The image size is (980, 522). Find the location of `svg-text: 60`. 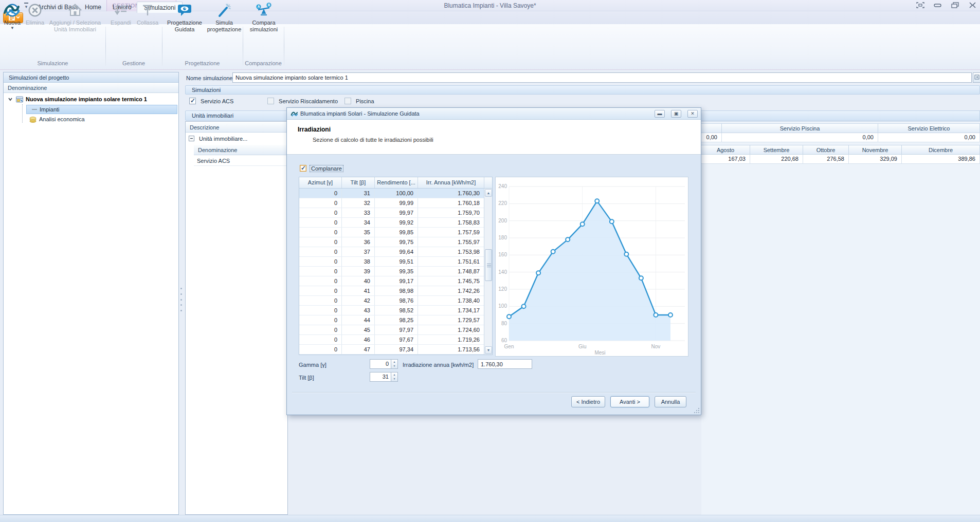

svg-text: 60 is located at coordinates (504, 340).